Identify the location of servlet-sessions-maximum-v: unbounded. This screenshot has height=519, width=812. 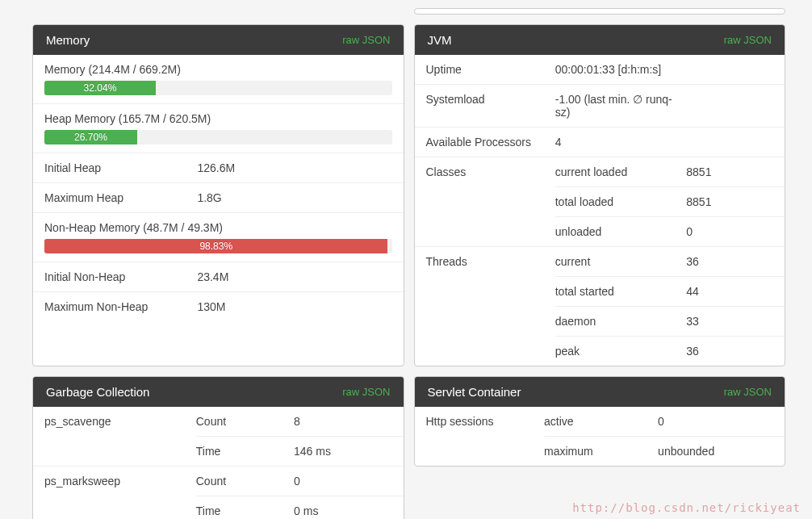
(720, 451).